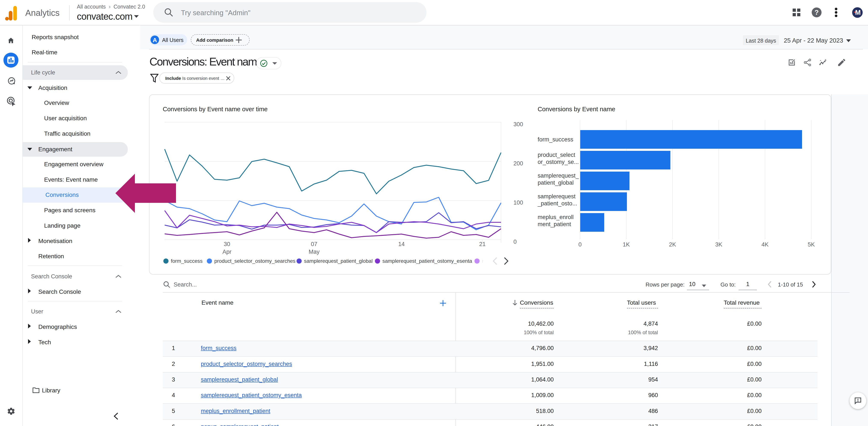  What do you see at coordinates (718, 244) in the screenshot?
I see `svg-text: 3K` at bounding box center [718, 244].